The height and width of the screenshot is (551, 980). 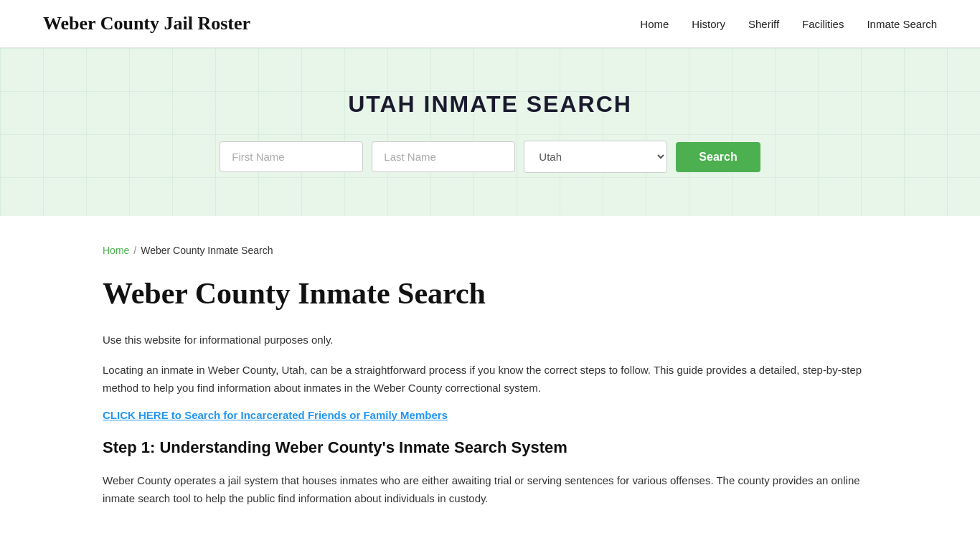 I want to click on nav-sheriff: Sheriff, so click(x=763, y=24).